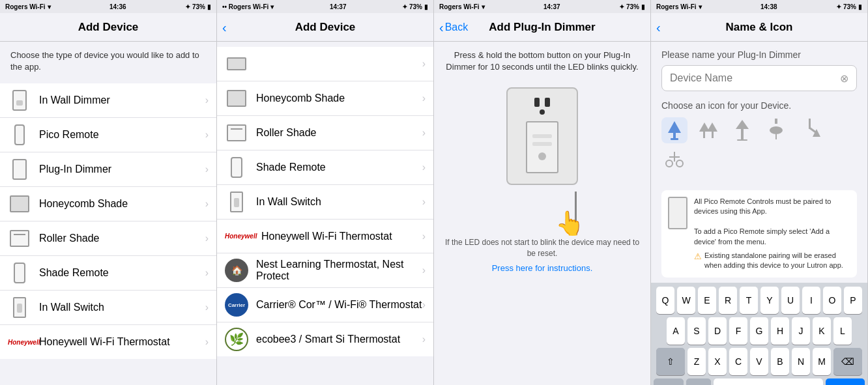  What do you see at coordinates (848, 362) in the screenshot?
I see `key-backspace: ⌫` at bounding box center [848, 362].